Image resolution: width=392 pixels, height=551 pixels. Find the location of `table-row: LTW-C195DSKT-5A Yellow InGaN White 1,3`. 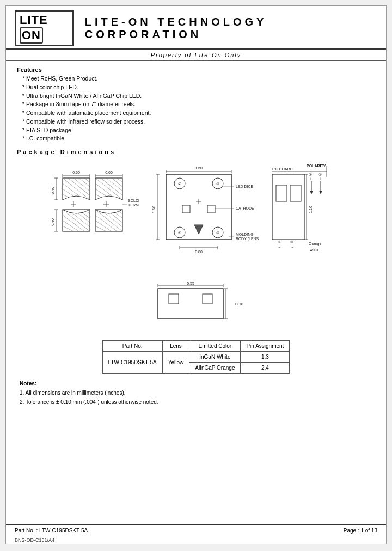

table-row: LTW-C195DSKT-5A Yellow InGaN White 1,3 is located at coordinates (196, 357).